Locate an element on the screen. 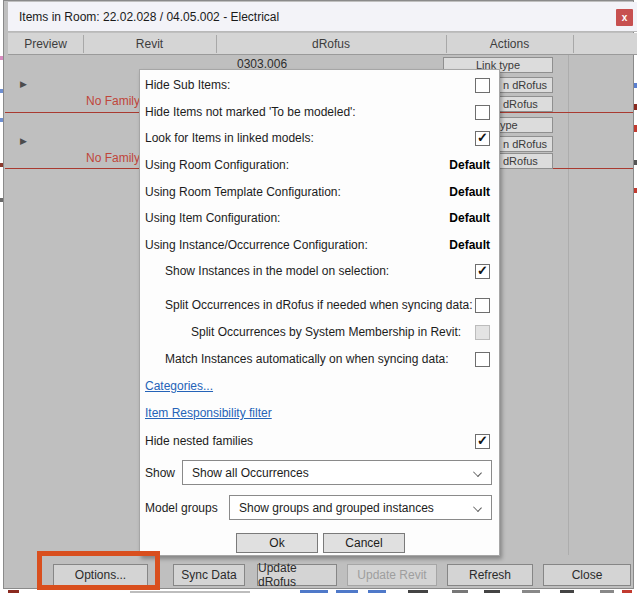 The width and height of the screenshot is (637, 593). option-row: Hide Sub Items: is located at coordinates (318, 85).